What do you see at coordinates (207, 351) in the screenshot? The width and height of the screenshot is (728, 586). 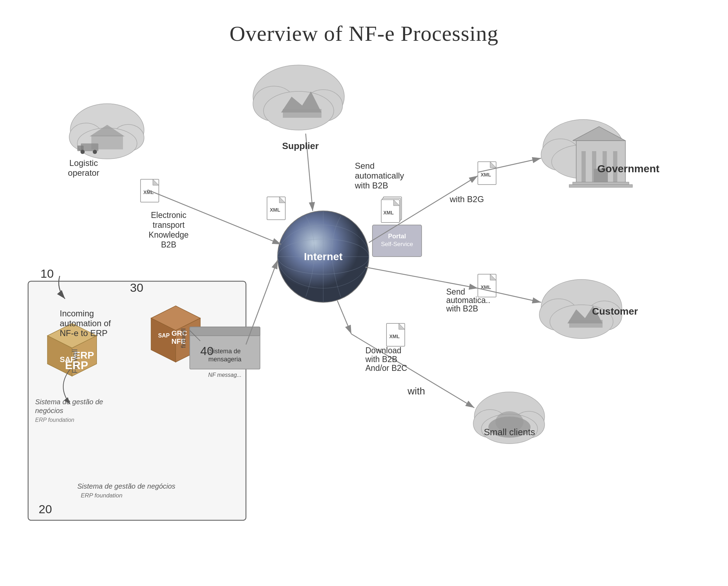 I see `svg-text: 40` at bounding box center [207, 351].